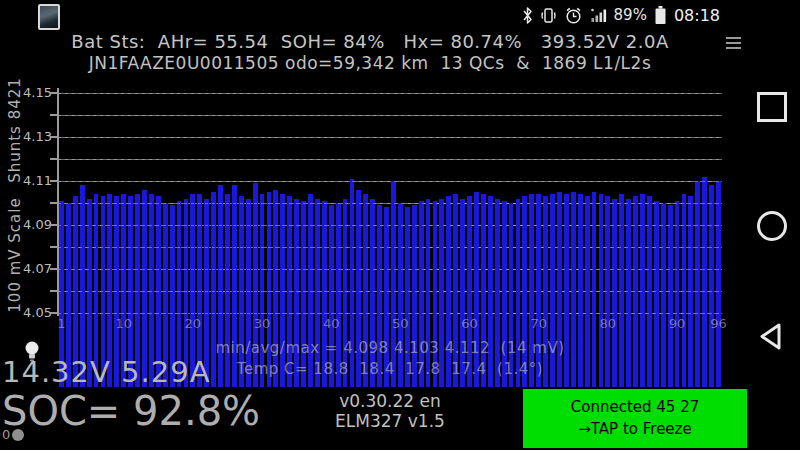 The image size is (800, 450). What do you see at coordinates (13, 434) in the screenshot?
I see `page-indicator: 0` at bounding box center [13, 434].